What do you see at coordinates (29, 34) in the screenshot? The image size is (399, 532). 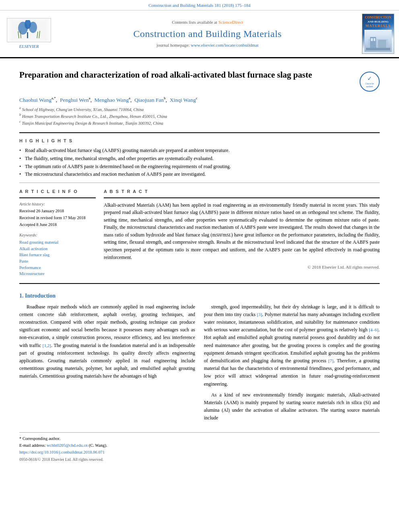 I see `elsevier-logo: ELSEVIER` at bounding box center [29, 34].